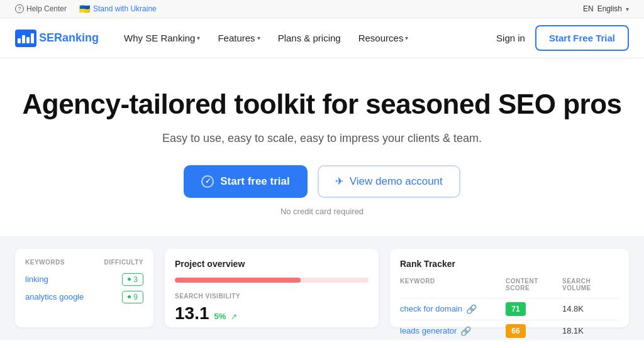  What do you see at coordinates (509, 309) in the screenshot?
I see `rank-row-1: check for domain 🔗 71 14.8K` at bounding box center [509, 309].